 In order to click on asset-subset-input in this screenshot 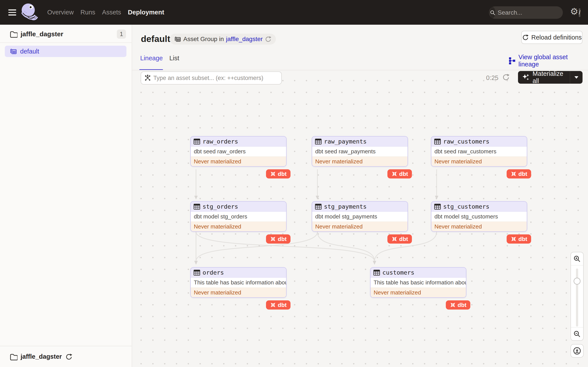, I will do `click(216, 78)`.